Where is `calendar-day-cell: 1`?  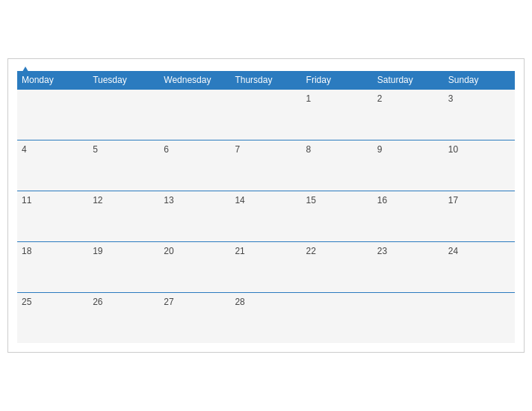
calendar-day-cell: 1 is located at coordinates (338, 114).